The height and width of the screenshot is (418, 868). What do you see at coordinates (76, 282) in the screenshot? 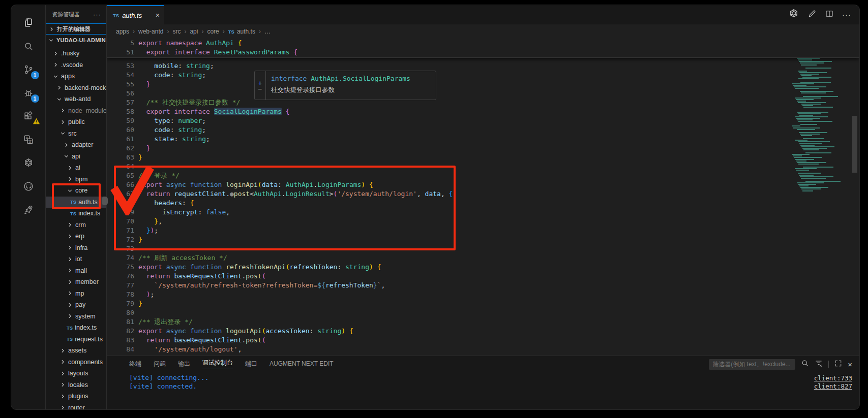
I see `folder-item-member: member` at bounding box center [76, 282].